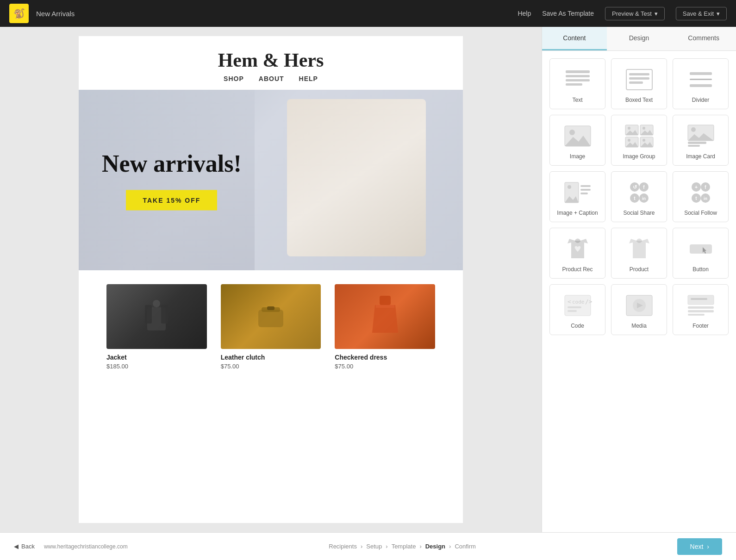  What do you see at coordinates (701, 197) in the screenshot?
I see `block-social-follow: + f t in Social Follow` at bounding box center [701, 197].